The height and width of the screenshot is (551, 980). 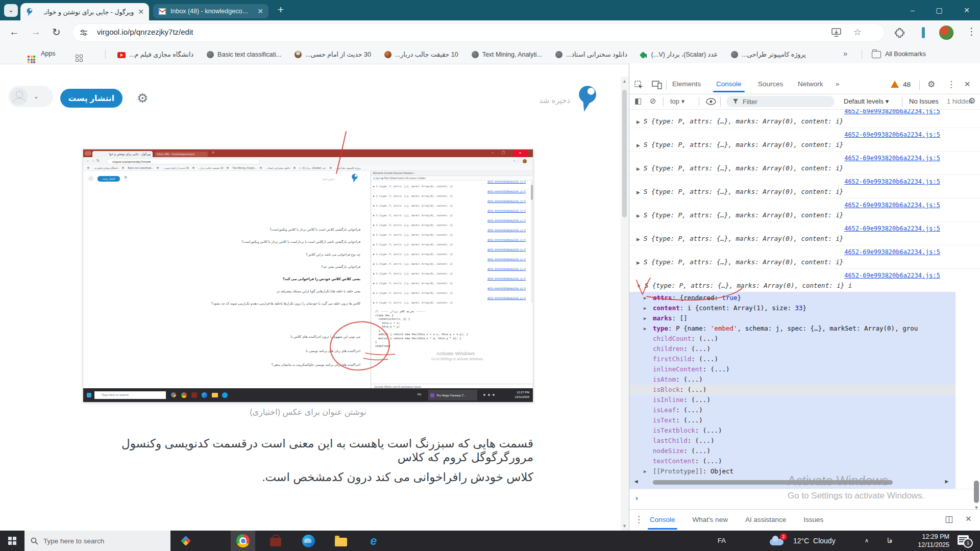 I want to click on inspect-element-icon, so click(x=639, y=85).